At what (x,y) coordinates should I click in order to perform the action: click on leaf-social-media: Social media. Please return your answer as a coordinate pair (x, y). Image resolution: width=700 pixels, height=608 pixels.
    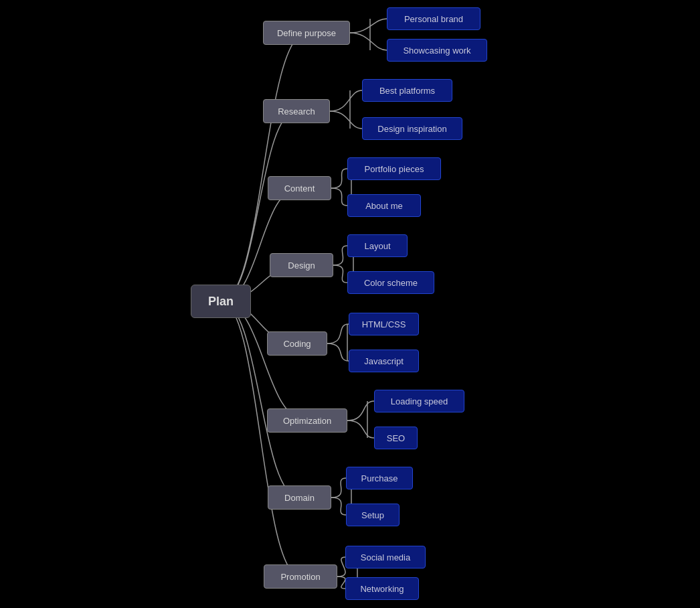
    Looking at the image, I should click on (385, 557).